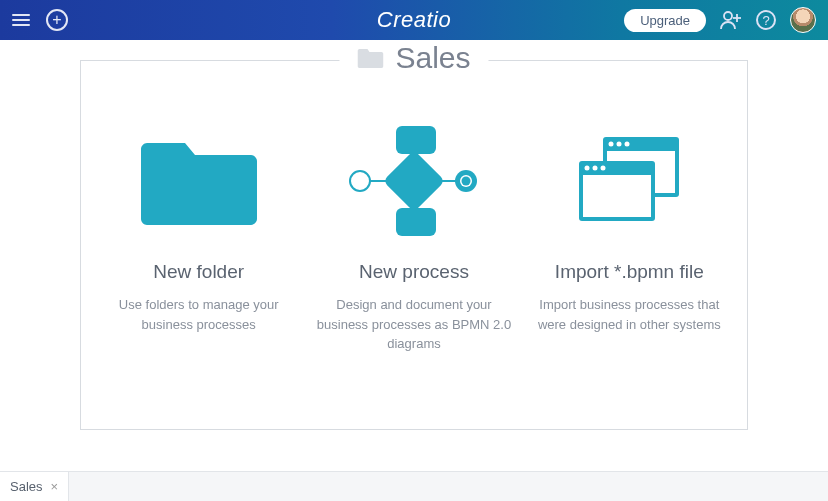  I want to click on windows-icon, so click(630, 181).